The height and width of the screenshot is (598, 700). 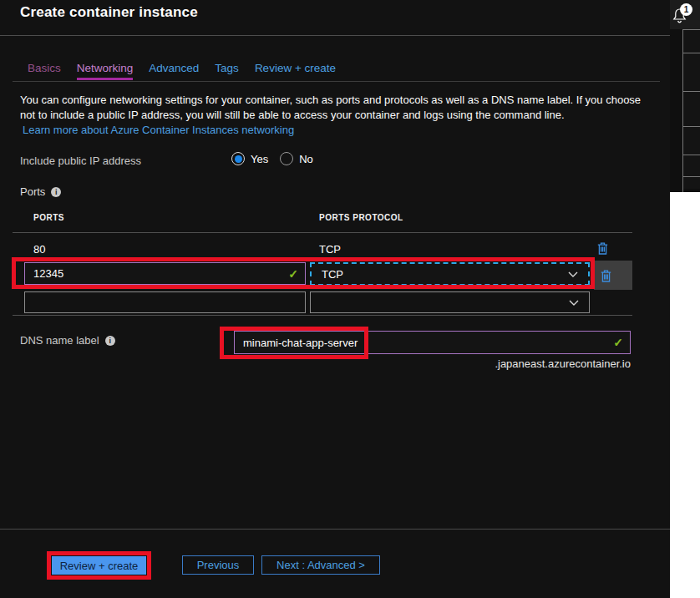 What do you see at coordinates (361, 217) in the screenshot?
I see `column-header-ports-protocol: PORTS PROTOCOL` at bounding box center [361, 217].